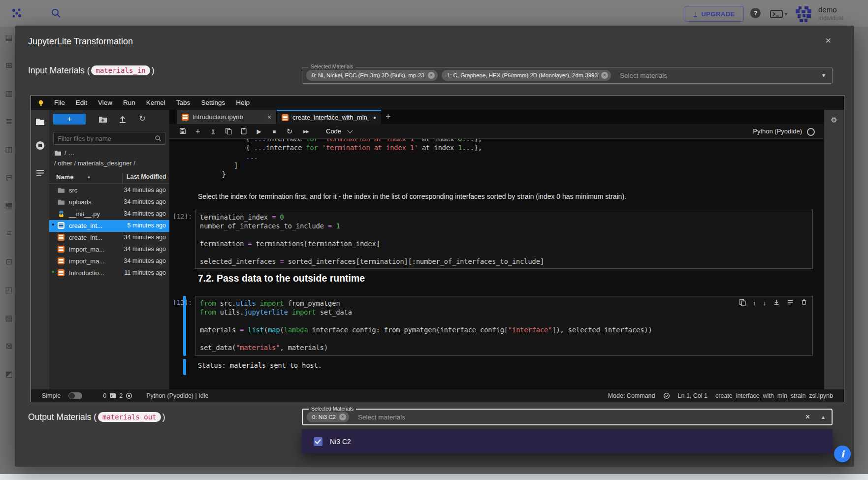 Image resolution: width=868 pixels, height=480 pixels. Describe the element at coordinates (329, 117) in the screenshot. I see `tab-create-interface-with-min-: create_interface_with_min_●` at that location.